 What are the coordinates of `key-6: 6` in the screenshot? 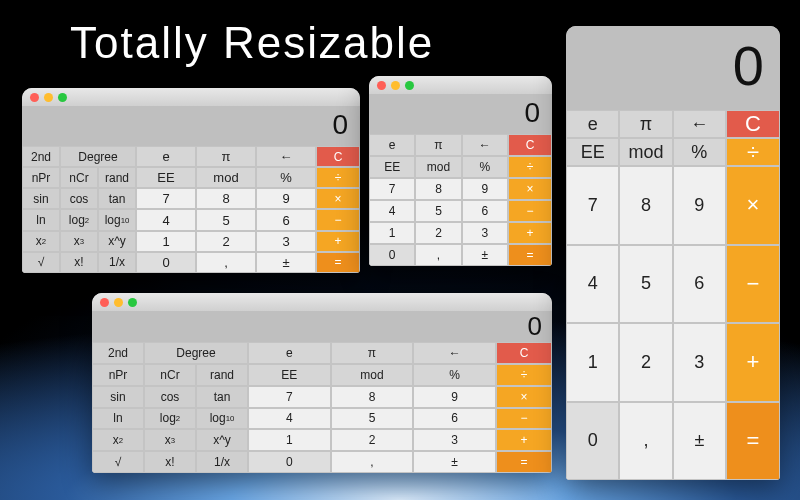 It's located at (700, 284).